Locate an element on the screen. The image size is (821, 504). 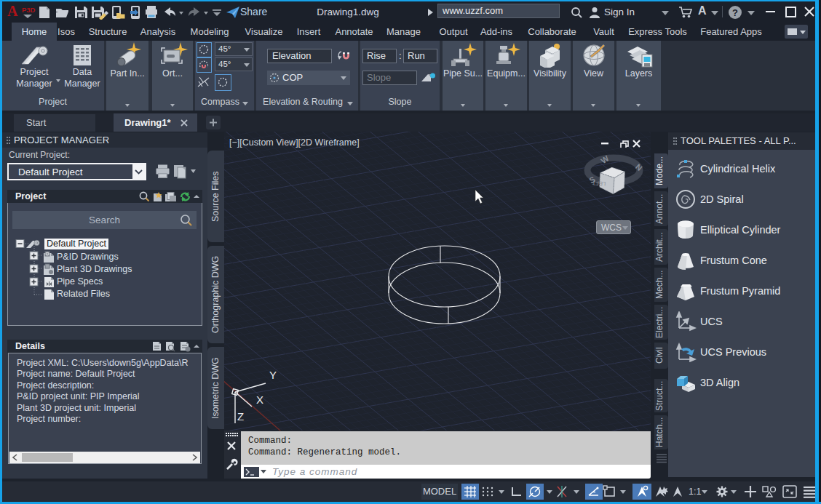
svg-text: LEFT is located at coordinates (599, 183).